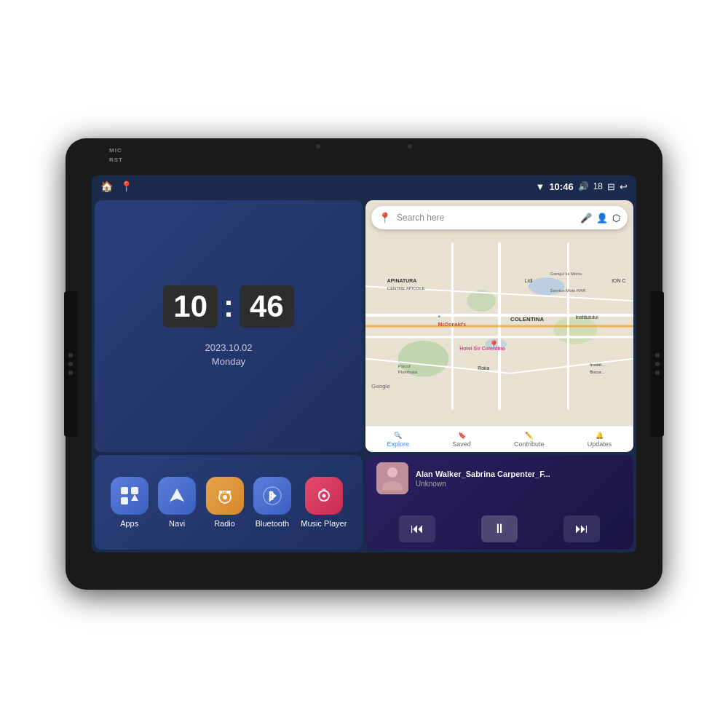  What do you see at coordinates (406, 288) in the screenshot?
I see `svg-text: CENTRE APICOLE` at bounding box center [406, 288].